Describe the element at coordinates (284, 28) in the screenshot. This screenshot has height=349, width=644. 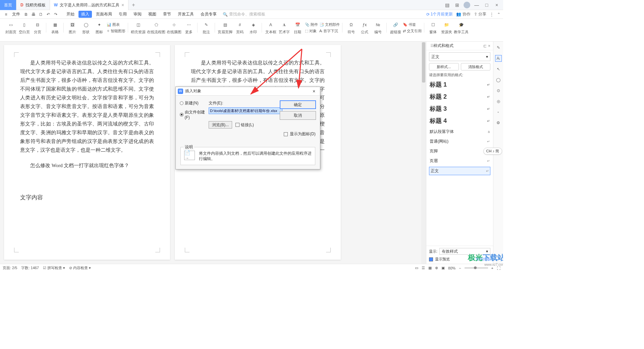
I see `art-button: 𝐀艺术字` at that location.